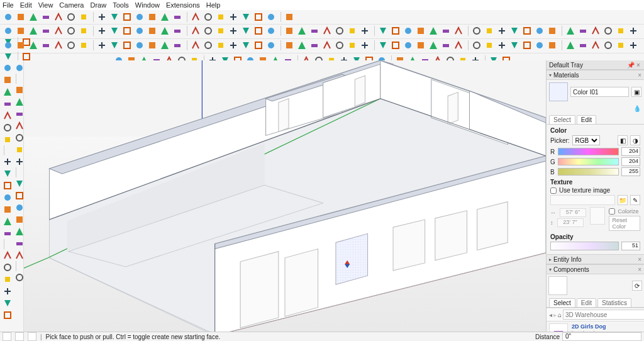 The image size is (644, 341). Describe the element at coordinates (586, 303) in the screenshot. I see `components-tab-edit: Edit` at that location.